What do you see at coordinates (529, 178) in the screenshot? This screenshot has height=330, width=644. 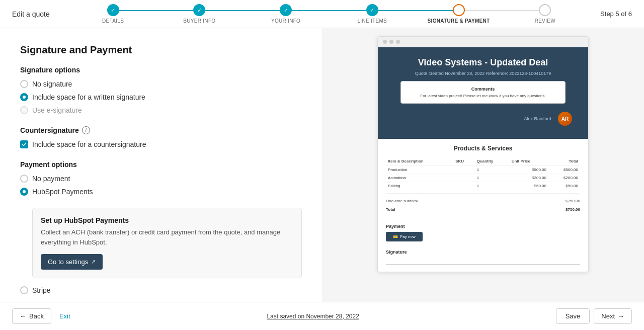 I see `preview-table-cell: $200.00` at bounding box center [529, 178].